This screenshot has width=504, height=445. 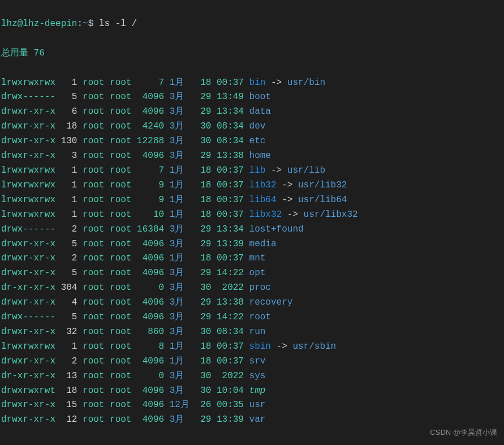 What do you see at coordinates (260, 346) in the screenshot?
I see `entry-name: sbin` at bounding box center [260, 346].